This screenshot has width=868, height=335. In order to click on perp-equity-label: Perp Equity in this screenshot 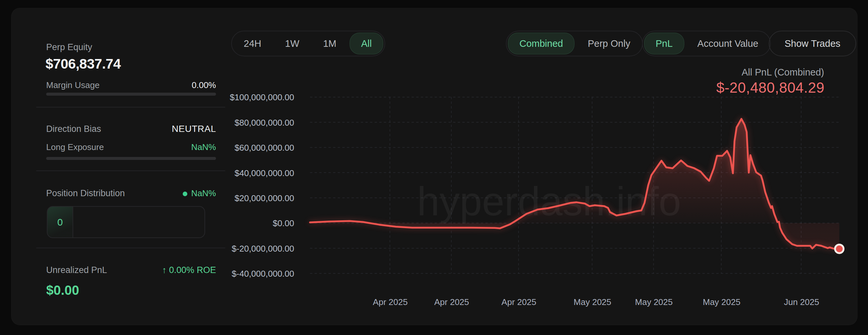, I will do `click(69, 47)`.